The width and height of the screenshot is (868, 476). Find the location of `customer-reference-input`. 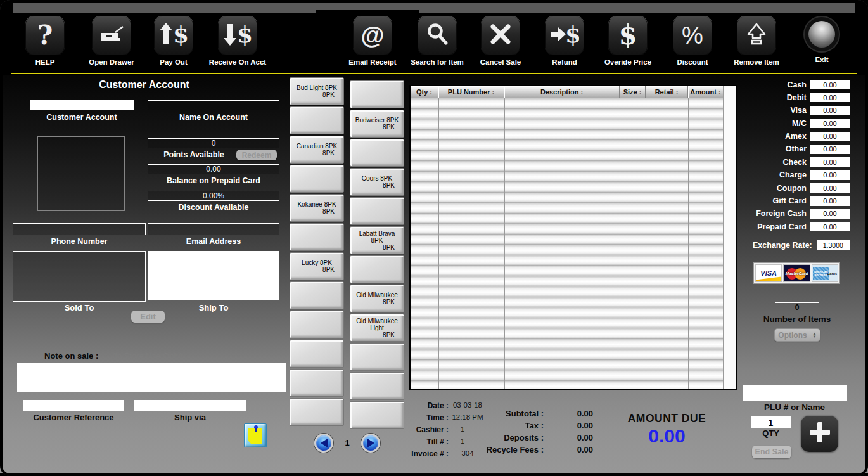

customer-reference-input is located at coordinates (73, 406).